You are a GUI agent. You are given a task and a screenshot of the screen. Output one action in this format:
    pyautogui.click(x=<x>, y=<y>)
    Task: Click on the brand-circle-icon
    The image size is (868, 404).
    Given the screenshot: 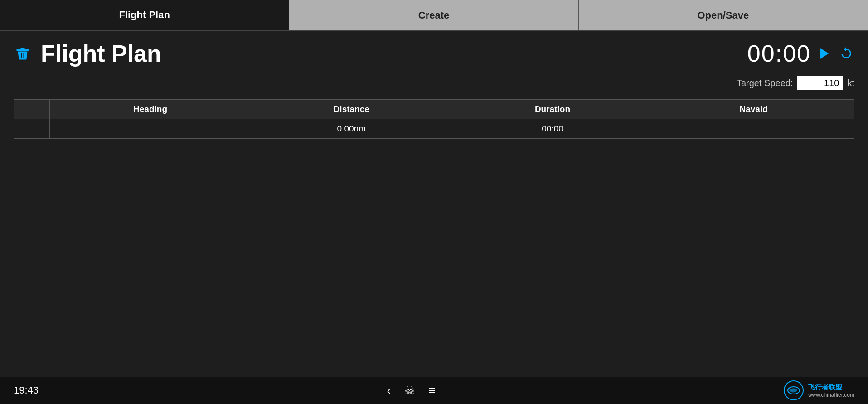 What is the action you would take?
    pyautogui.click(x=794, y=390)
    